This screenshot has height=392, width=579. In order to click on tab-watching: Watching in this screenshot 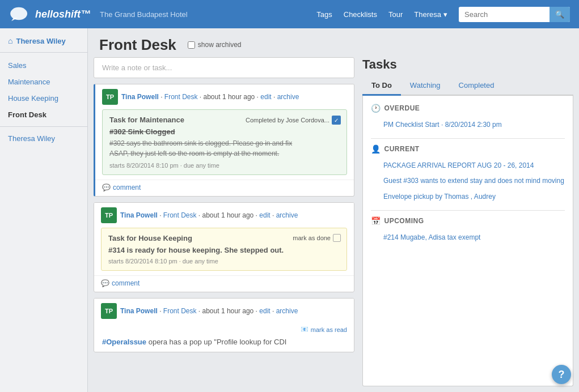, I will do `click(425, 86)`.